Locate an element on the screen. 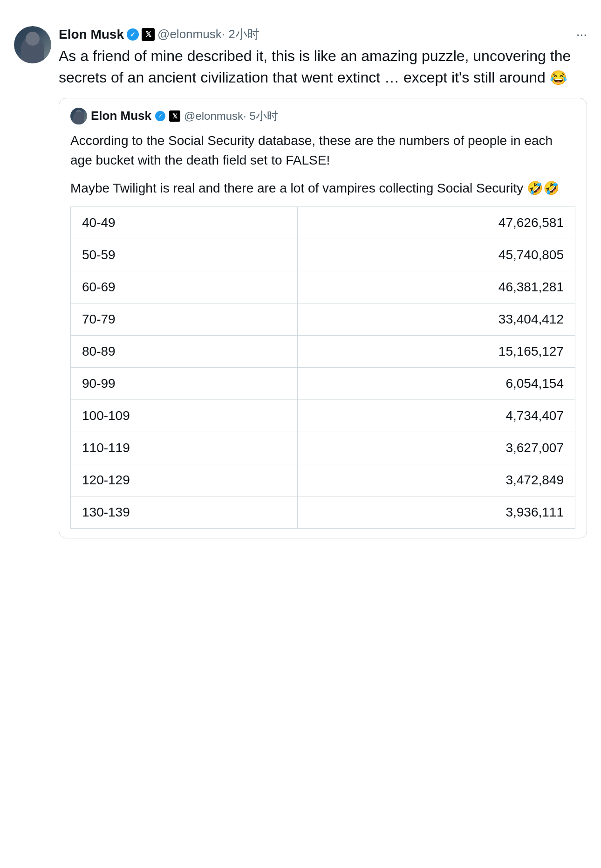  quoted-handle-time: @elonmusk· 5小时 is located at coordinates (231, 116).